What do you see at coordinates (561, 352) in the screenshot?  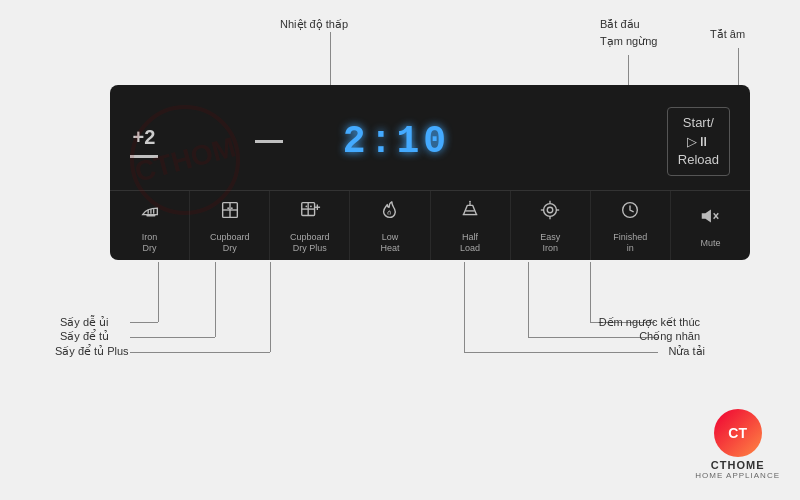 I see `hline-half-load` at bounding box center [561, 352].